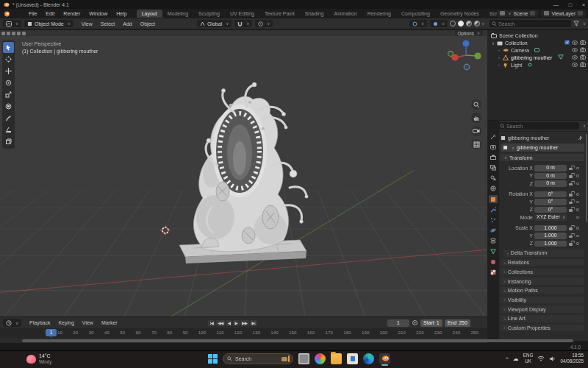  Describe the element at coordinates (220, 323) in the screenshot. I see `prev-keyframe-button: ◀◀` at that location.